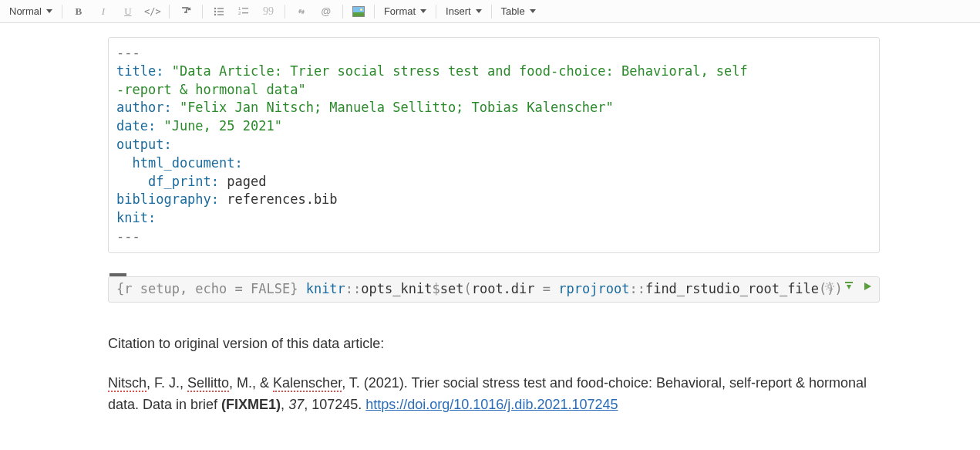 The height and width of the screenshot is (450, 980). What do you see at coordinates (493, 344) in the screenshot?
I see `citation-intro: Citation to original version of this dat…` at bounding box center [493, 344].